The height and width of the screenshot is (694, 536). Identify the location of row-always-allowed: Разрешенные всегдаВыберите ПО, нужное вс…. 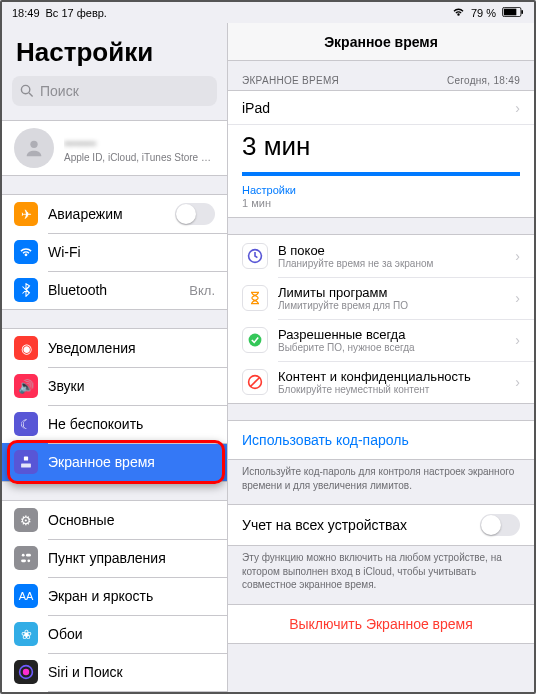
(381, 340).